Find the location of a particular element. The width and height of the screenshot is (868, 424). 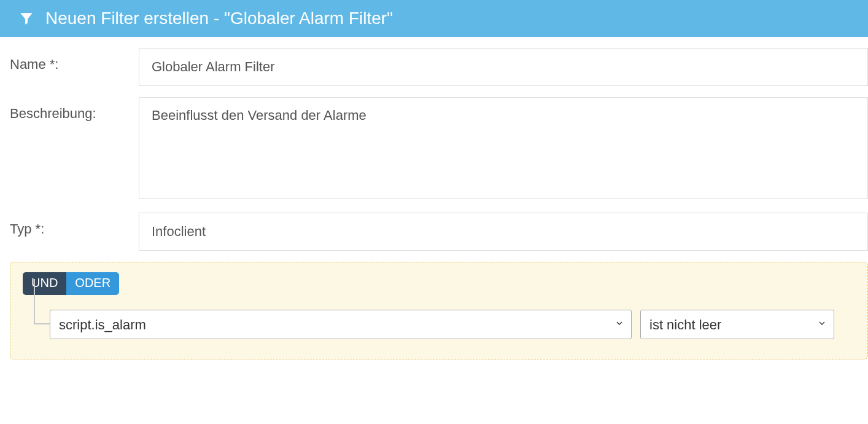

rule-field-wrapper: script.is_alarm is located at coordinates (341, 324).